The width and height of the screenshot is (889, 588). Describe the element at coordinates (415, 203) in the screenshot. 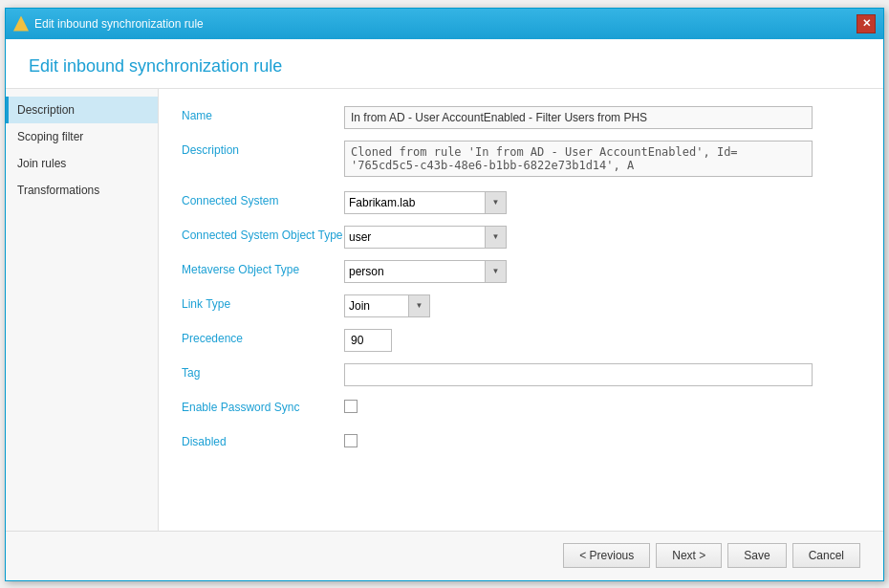

I see `connected-system-select: Fabrikam.lab` at that location.